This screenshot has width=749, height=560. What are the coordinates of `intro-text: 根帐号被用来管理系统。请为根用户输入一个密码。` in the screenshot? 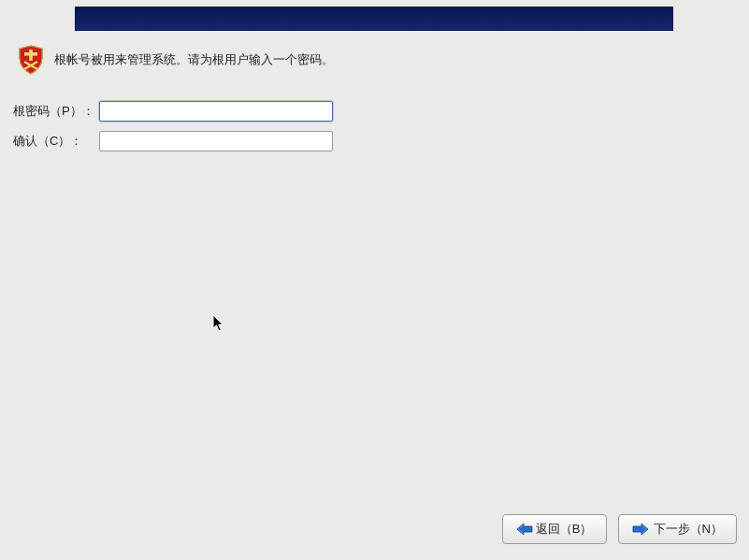 It's located at (194, 60).